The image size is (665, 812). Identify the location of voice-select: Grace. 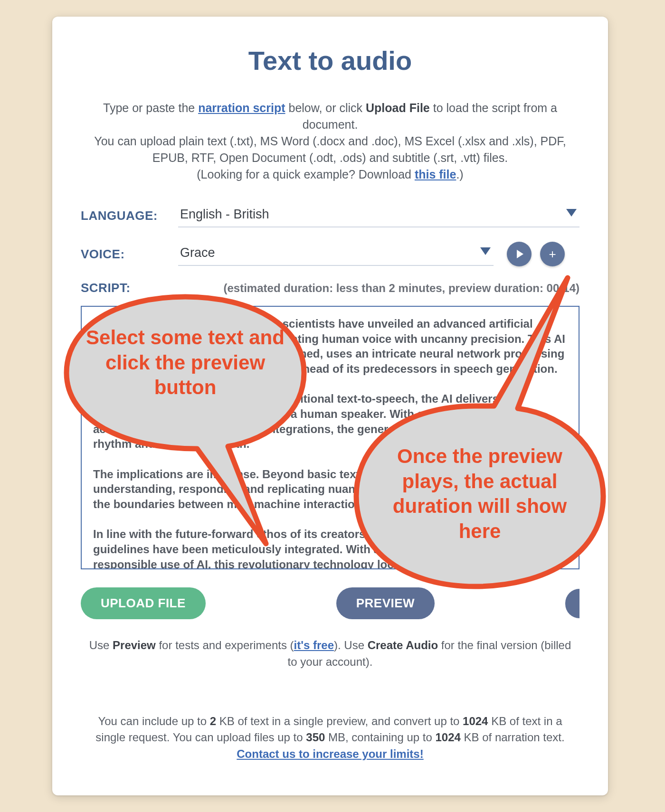
(336, 255).